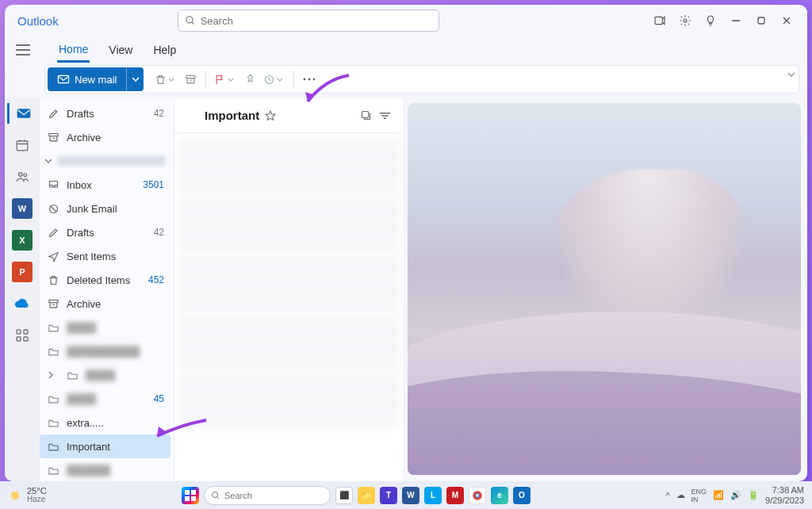 This screenshot has height=509, width=812. What do you see at coordinates (270, 116) in the screenshot?
I see `favorite-star-icon` at bounding box center [270, 116].